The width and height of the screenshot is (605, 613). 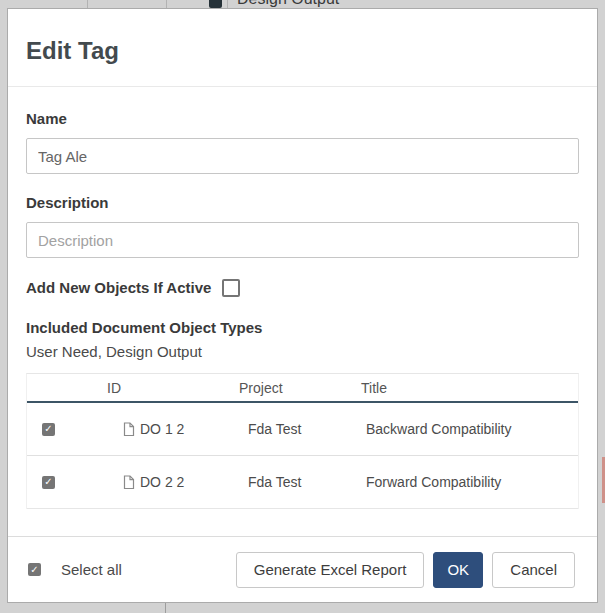 I want to click on row-title: Forward Compatibility, so click(x=470, y=482).